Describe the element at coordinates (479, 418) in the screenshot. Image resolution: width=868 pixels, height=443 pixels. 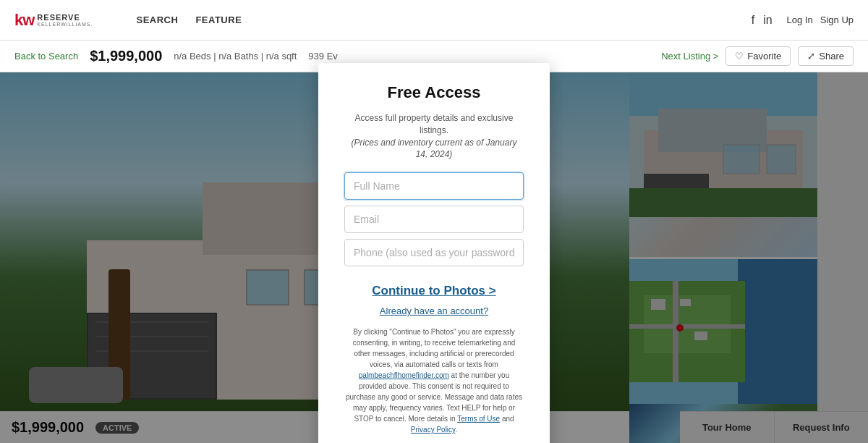
I see `terms-link: Terms of Use` at that location.